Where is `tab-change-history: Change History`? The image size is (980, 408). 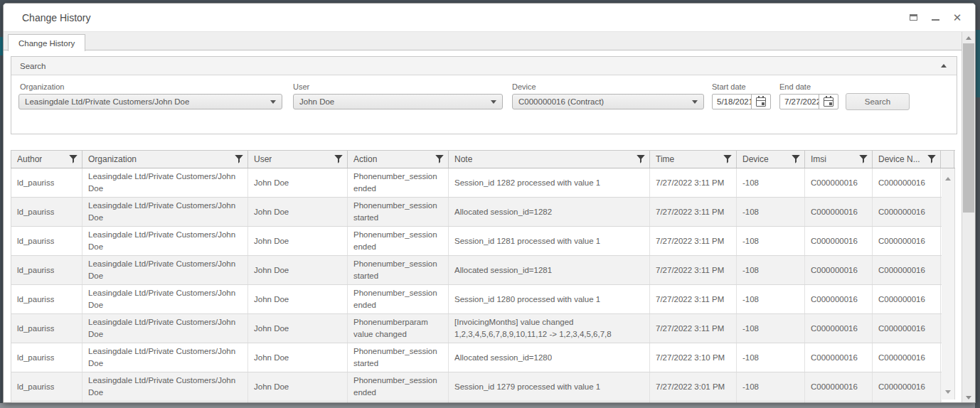
tab-change-history: Change History is located at coordinates (47, 43).